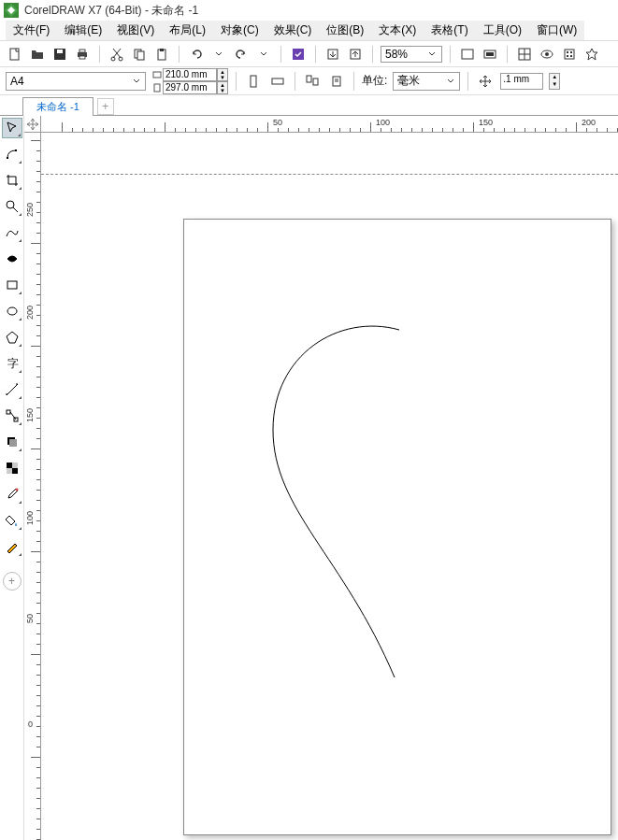 This screenshot has width=618, height=840. Describe the element at coordinates (329, 174) in the screenshot. I see `horizontal-guide` at that location.